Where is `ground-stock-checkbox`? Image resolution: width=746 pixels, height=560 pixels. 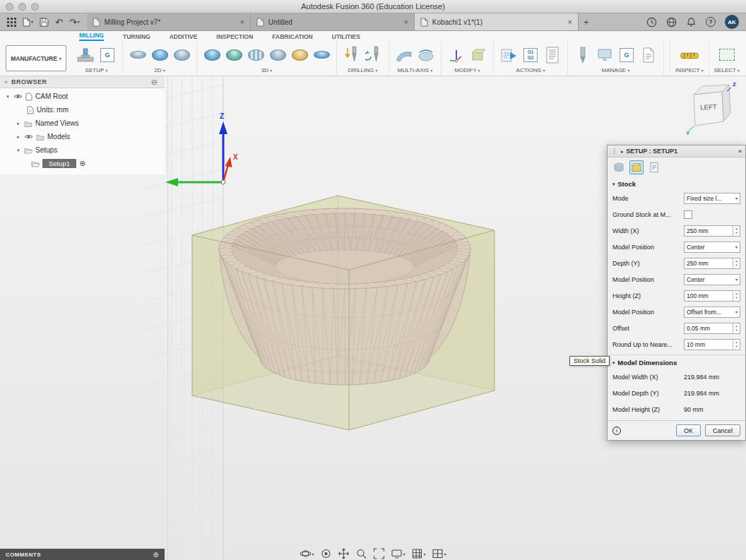 ground-stock-checkbox is located at coordinates (688, 215).